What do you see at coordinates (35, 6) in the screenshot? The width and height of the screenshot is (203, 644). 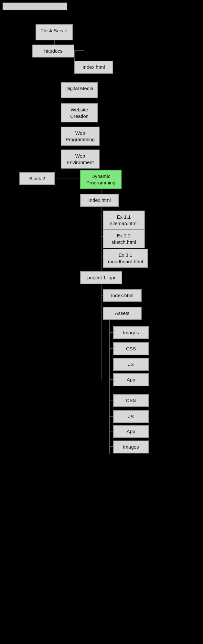 I see `page-title` at bounding box center [35, 6].